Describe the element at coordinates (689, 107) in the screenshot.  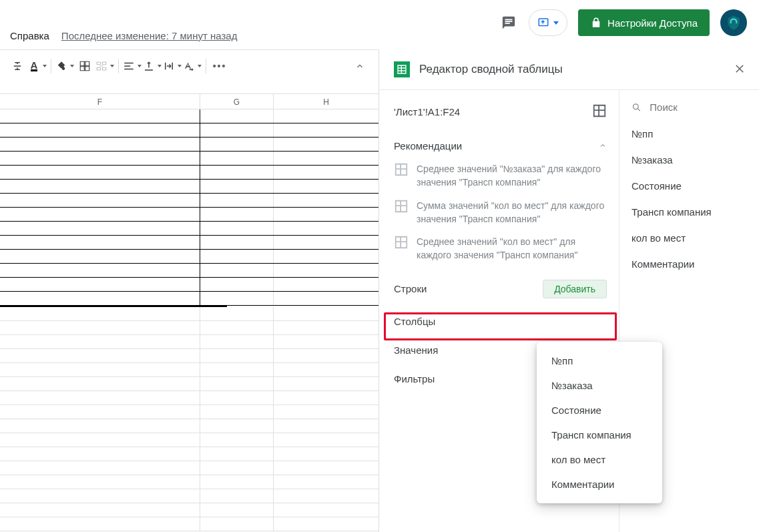
I see `field-search` at that location.